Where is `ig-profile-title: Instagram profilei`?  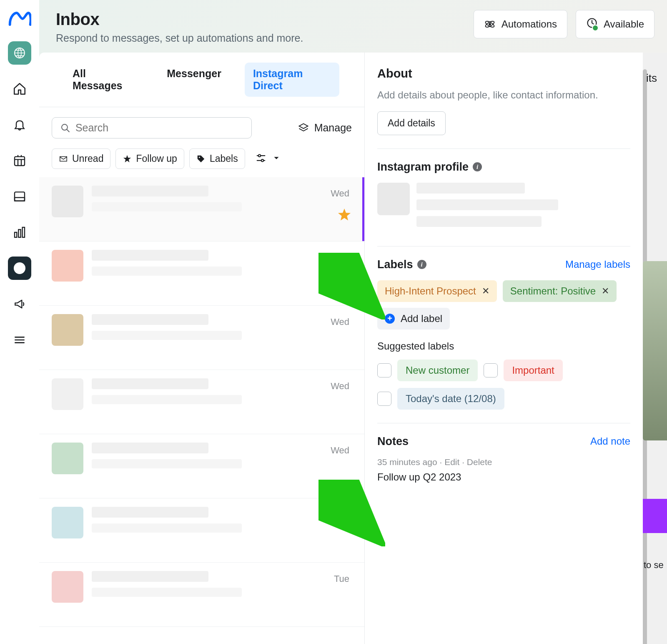 ig-profile-title: Instagram profilei is located at coordinates (429, 167).